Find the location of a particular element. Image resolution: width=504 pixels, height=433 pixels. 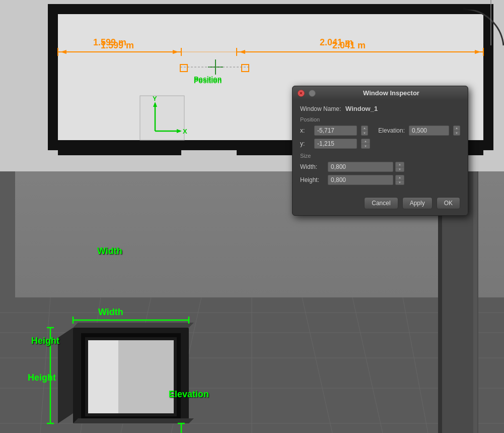

cancel-button: Cancel is located at coordinates (381, 203).